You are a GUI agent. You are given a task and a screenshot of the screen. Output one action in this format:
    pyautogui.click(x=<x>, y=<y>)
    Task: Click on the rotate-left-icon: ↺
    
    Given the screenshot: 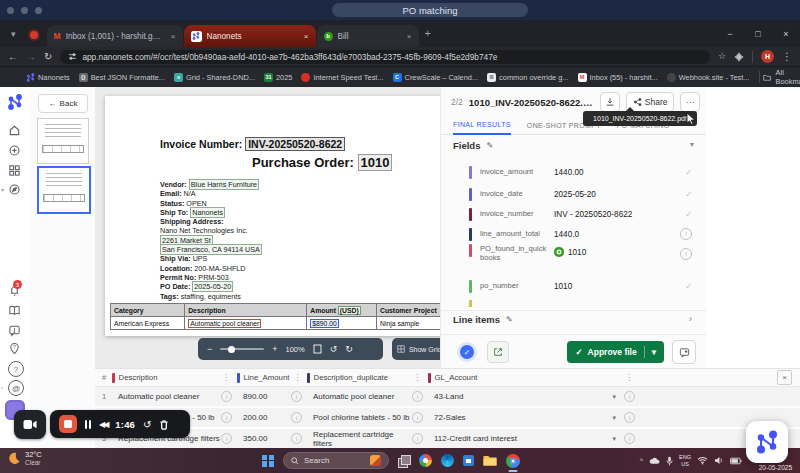 What is the action you would take?
    pyautogui.click(x=334, y=349)
    